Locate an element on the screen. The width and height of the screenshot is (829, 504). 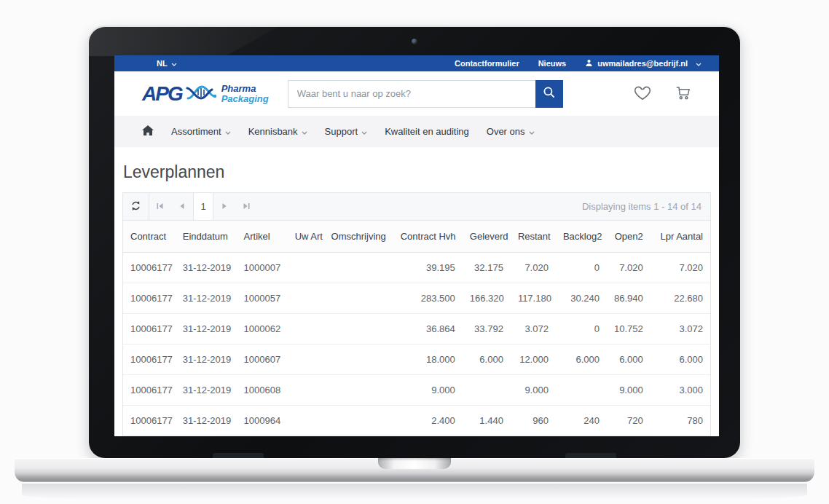
refresh-button is located at coordinates (136, 207).